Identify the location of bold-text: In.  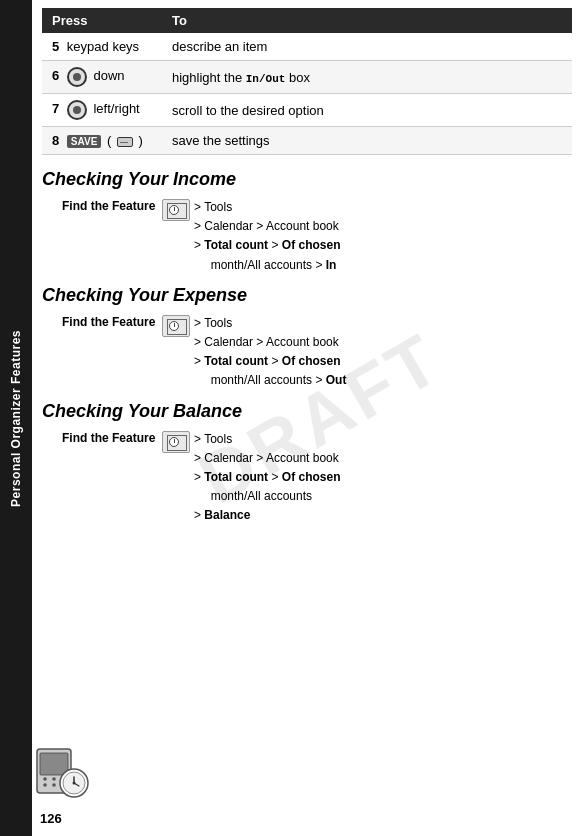
(332, 265).